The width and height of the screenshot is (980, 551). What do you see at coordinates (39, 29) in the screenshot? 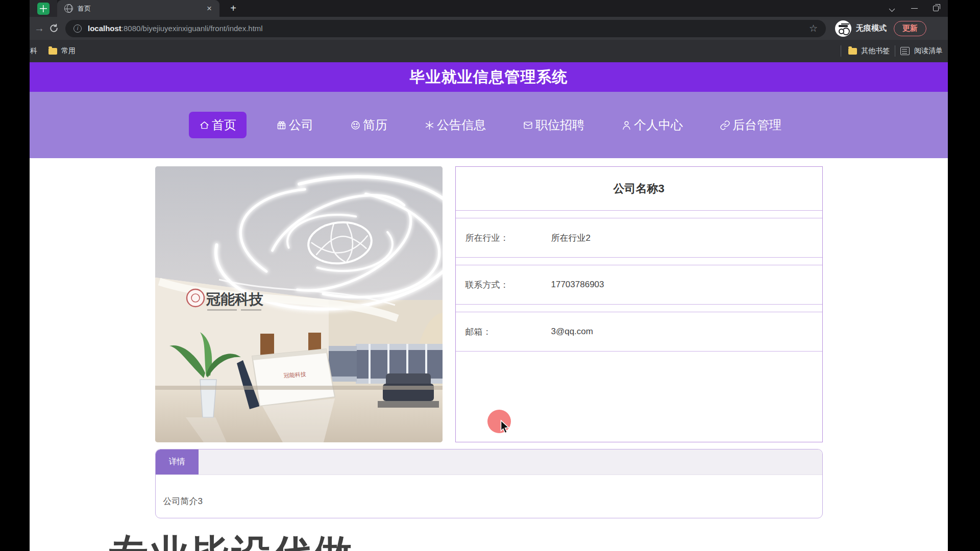
I see `forward-icon: →` at bounding box center [39, 29].